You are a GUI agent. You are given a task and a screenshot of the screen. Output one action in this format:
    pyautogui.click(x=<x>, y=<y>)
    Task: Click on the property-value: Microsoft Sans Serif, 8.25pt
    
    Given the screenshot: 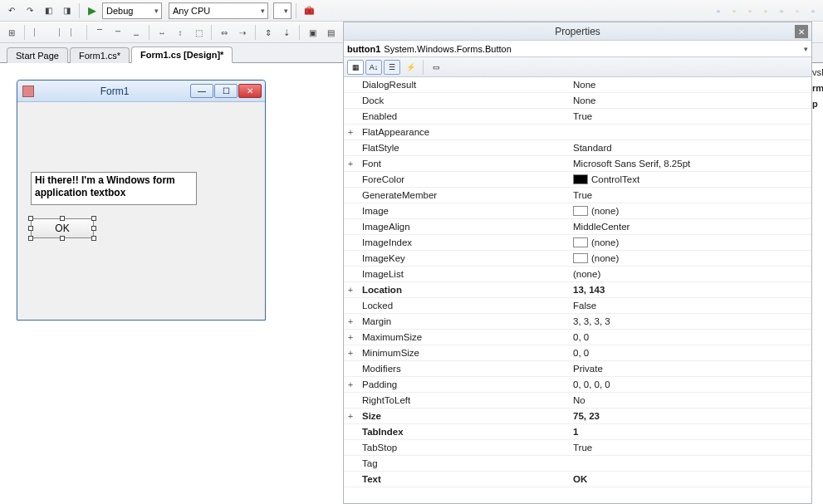 What is the action you would take?
    pyautogui.click(x=691, y=164)
    